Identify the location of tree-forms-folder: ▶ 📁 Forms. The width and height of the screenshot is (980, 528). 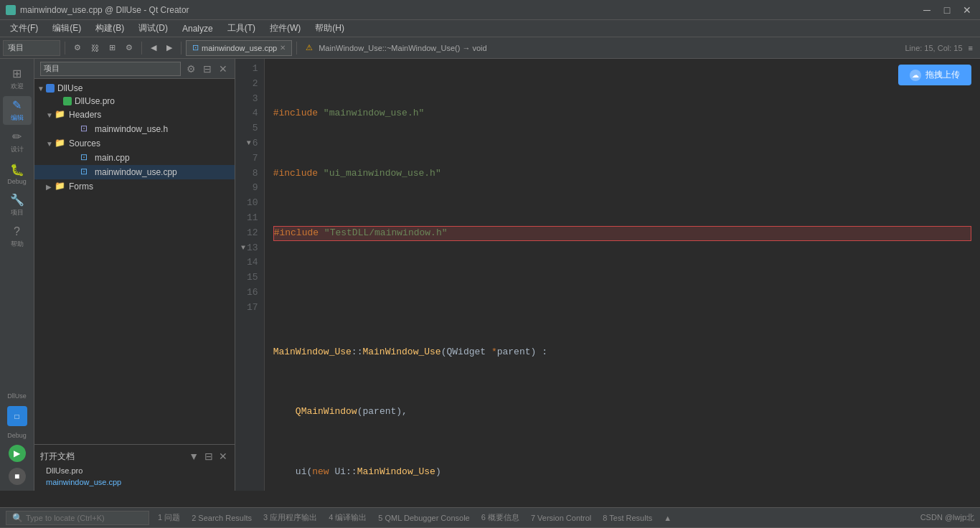
(135, 187).